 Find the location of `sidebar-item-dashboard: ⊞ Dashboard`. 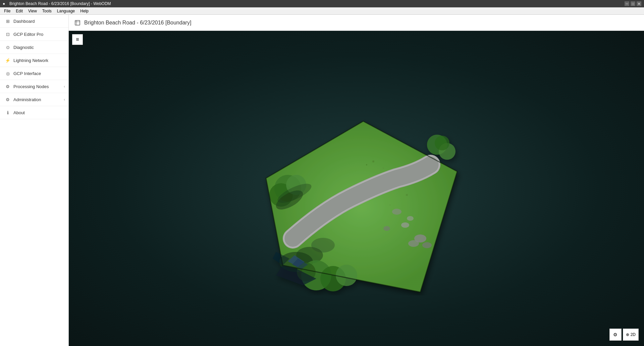

sidebar-item-dashboard: ⊞ Dashboard is located at coordinates (34, 21).